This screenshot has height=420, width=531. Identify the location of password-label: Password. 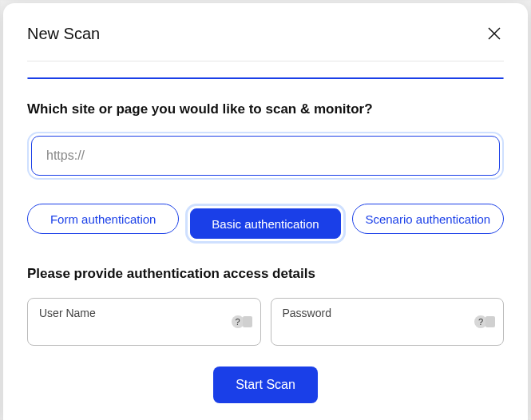
(388, 313).